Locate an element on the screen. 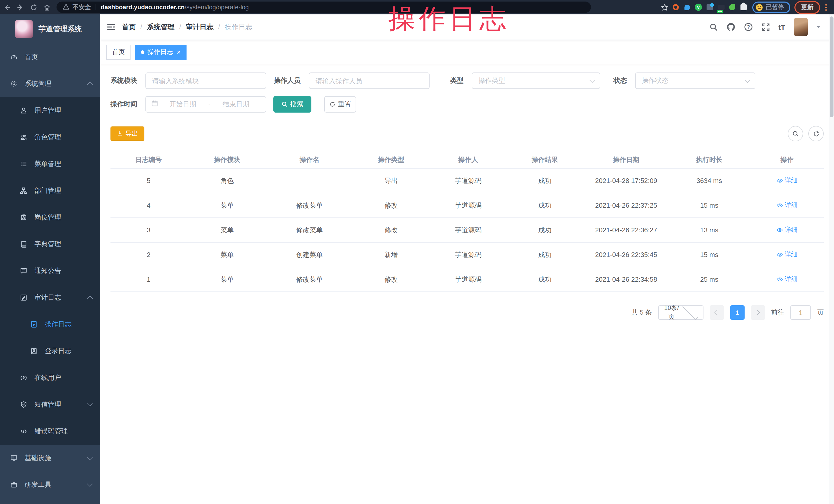  table-cell-module: 菜单 is located at coordinates (227, 205).